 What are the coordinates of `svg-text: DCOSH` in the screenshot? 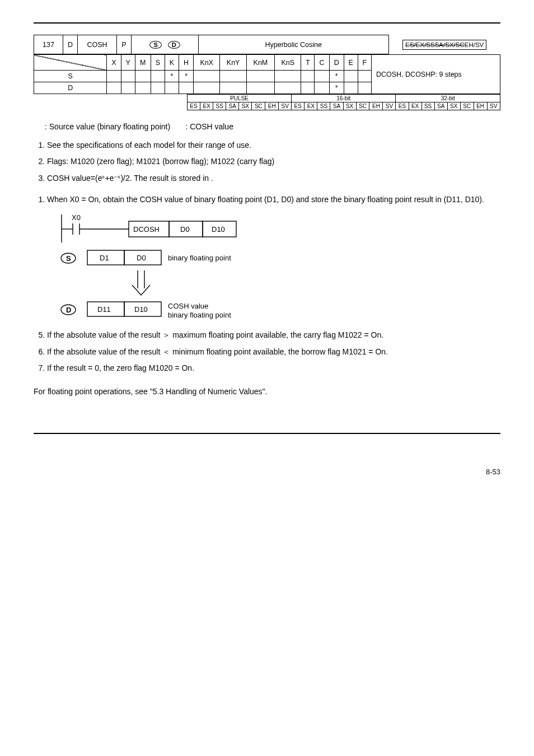 It's located at (147, 230).